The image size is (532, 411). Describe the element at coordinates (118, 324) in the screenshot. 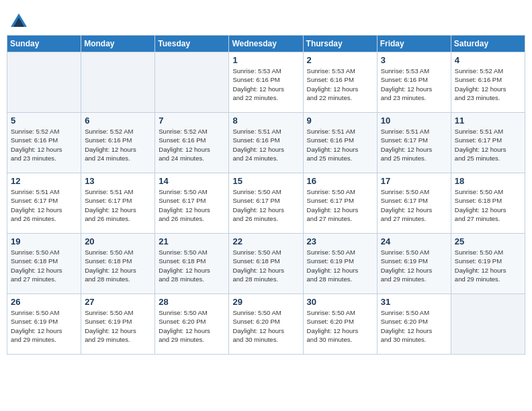

I see `calendar-day-cell: 27Sunrise: 5:50 AM Sunset: 6:19 PM Dayli…` at that location.